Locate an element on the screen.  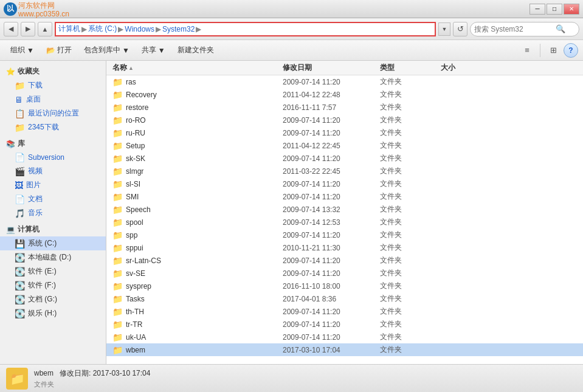
table-row: 📁 tr-TR 2009-07-14 11:20 文件夹 is located at coordinates (345, 325).